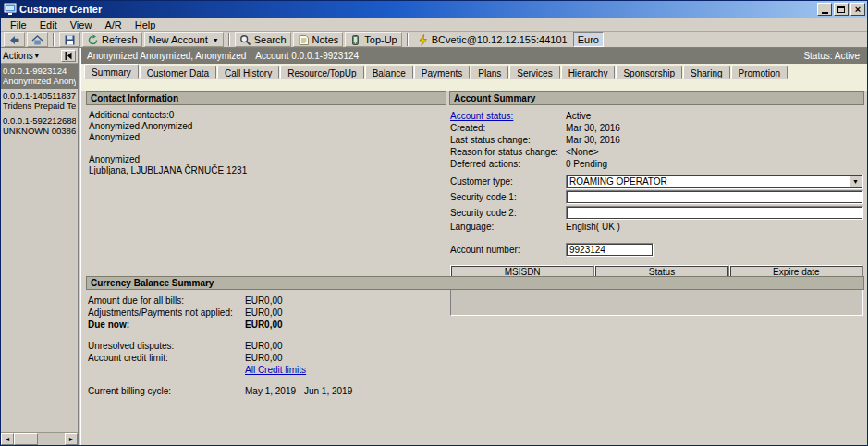  Describe the element at coordinates (303, 41) in the screenshot. I see `notes-icon` at that location.